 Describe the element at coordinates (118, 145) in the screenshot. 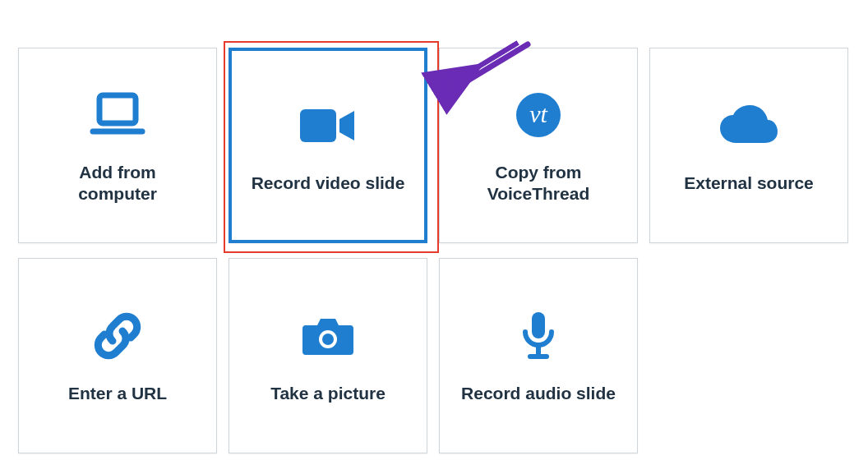

I see `tile-add-from-computer: Add from computer` at that location.